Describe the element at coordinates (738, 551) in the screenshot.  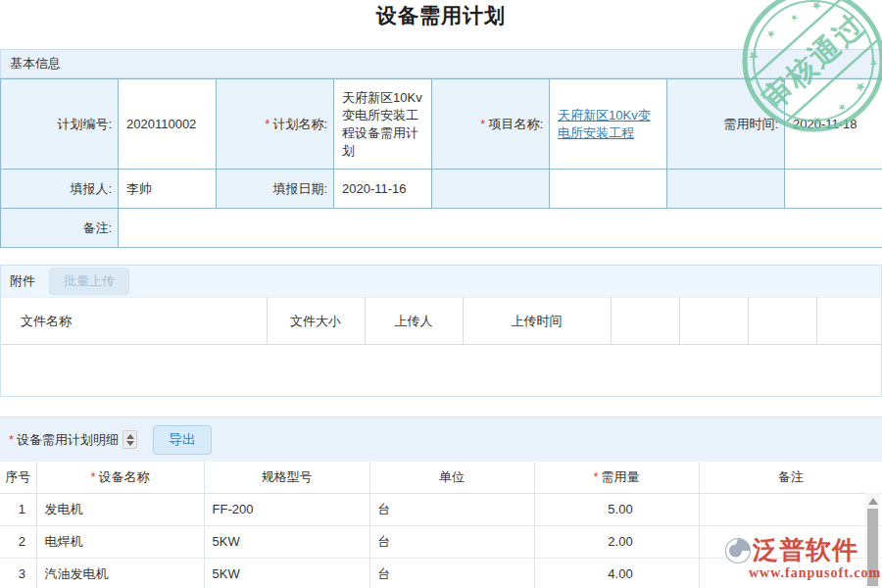
I see `fanpu-logo-icon` at that location.